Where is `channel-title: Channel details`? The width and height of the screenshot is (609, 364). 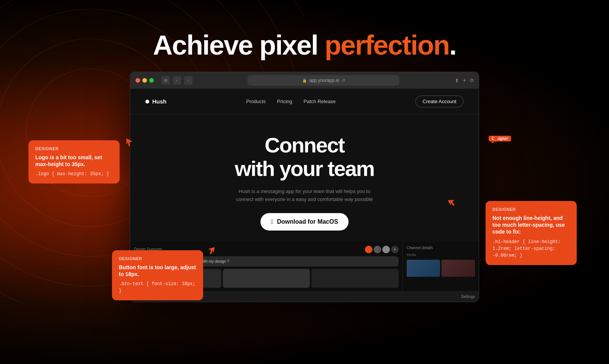
channel-title: Channel details is located at coordinates (420, 248).